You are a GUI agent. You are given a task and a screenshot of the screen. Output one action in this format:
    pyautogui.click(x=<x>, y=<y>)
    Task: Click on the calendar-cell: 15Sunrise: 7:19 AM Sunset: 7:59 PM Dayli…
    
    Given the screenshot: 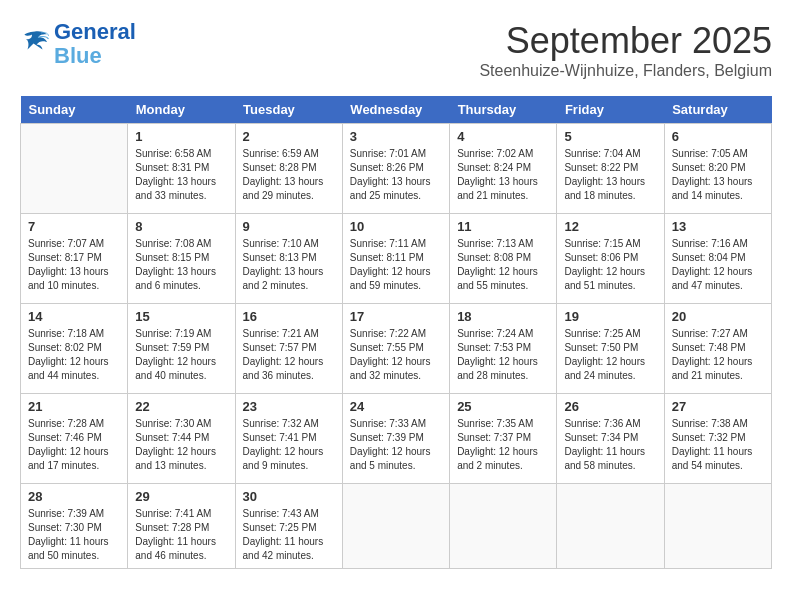 What is the action you would take?
    pyautogui.click(x=182, y=349)
    